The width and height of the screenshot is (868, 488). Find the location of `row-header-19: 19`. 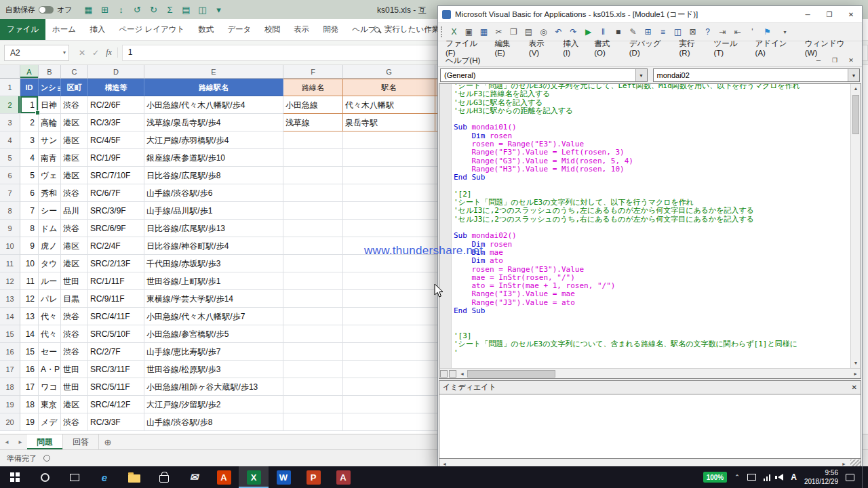

row-header-19: 19 is located at coordinates (10, 405).